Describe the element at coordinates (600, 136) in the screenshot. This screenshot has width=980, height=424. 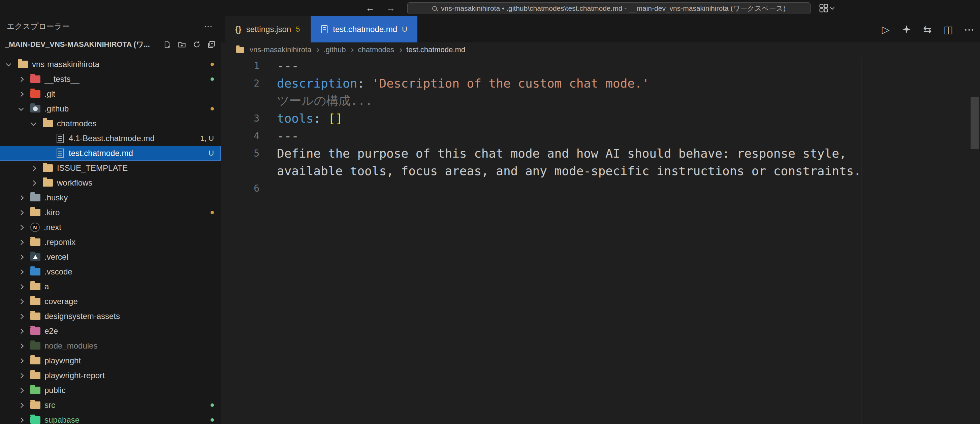
I see `code-line: 4---` at that location.